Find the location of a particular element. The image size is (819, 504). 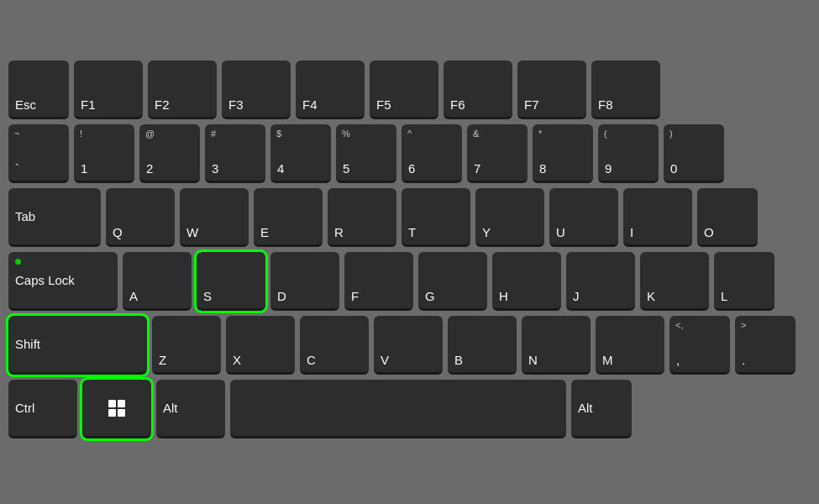

key-capslock: Caps Lock is located at coordinates (63, 281).